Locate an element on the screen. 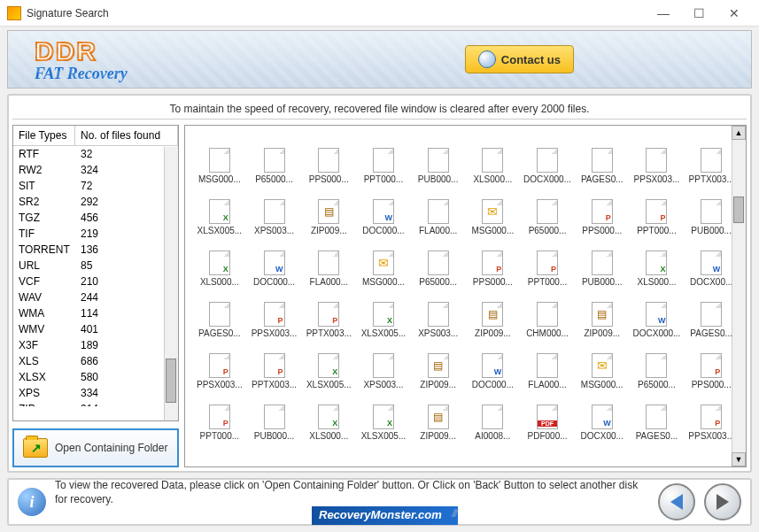 Image resolution: width=759 pixels, height=532 pixels. file-label: PPTX003... is located at coordinates (275, 384).